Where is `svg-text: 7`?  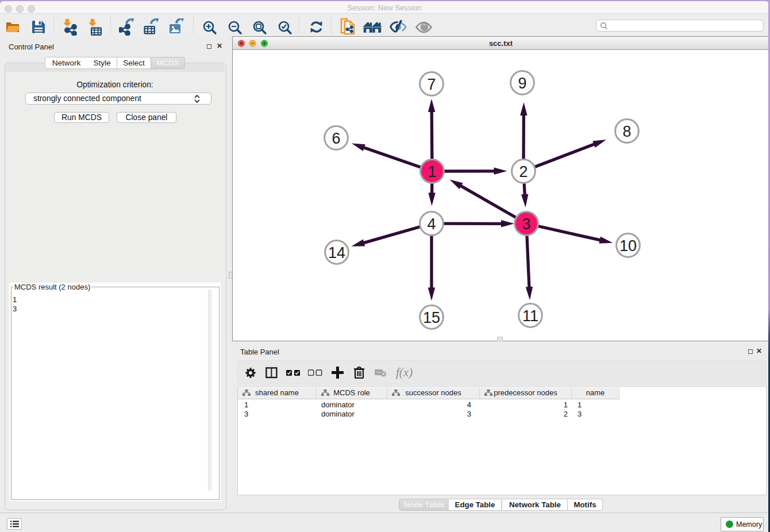 svg-text: 7 is located at coordinates (431, 84).